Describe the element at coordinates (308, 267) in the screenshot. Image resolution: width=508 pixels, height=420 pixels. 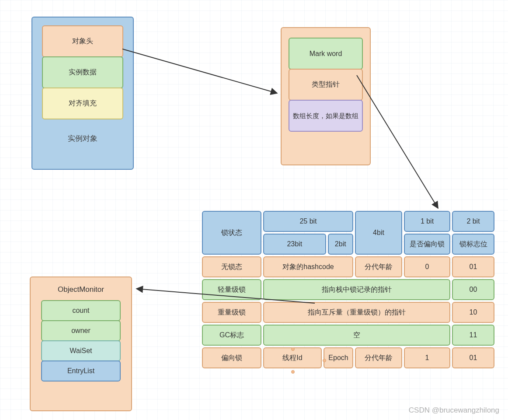
I see `row-desc: 对象的hashcode` at that location.